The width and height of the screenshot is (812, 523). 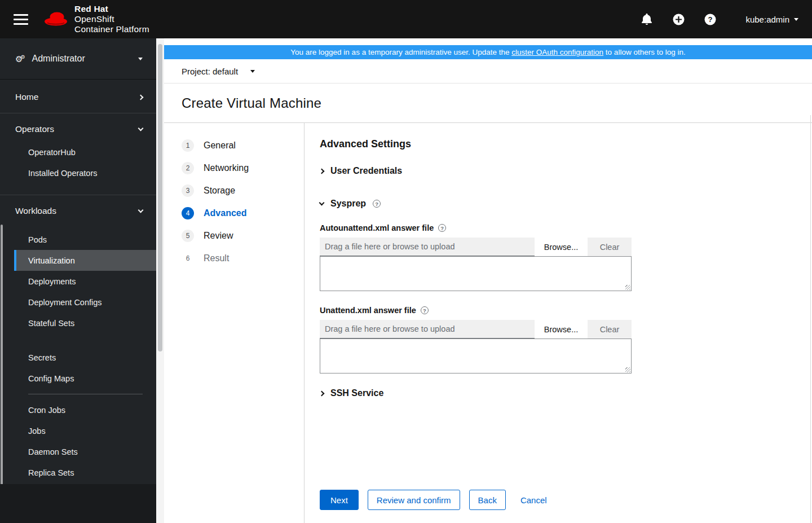 I want to click on add-plus-circle-icon, so click(x=678, y=19).